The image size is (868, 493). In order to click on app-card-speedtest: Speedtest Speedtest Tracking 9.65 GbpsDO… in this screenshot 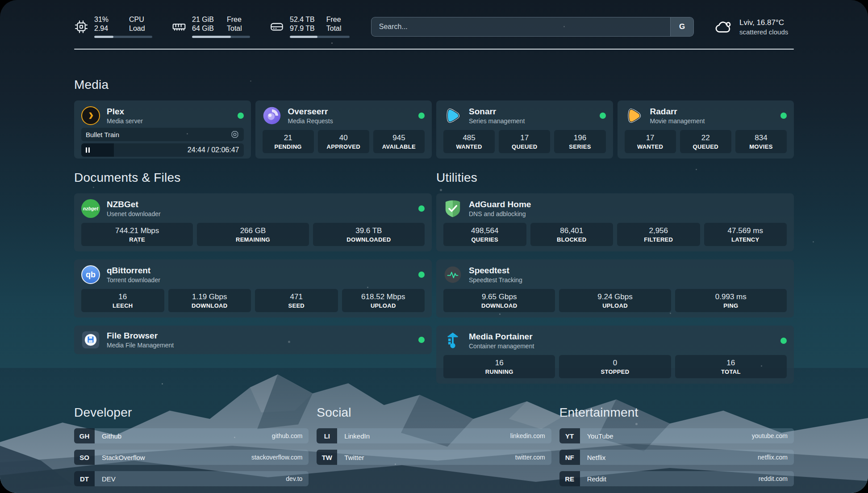, I will do `click(615, 288)`.